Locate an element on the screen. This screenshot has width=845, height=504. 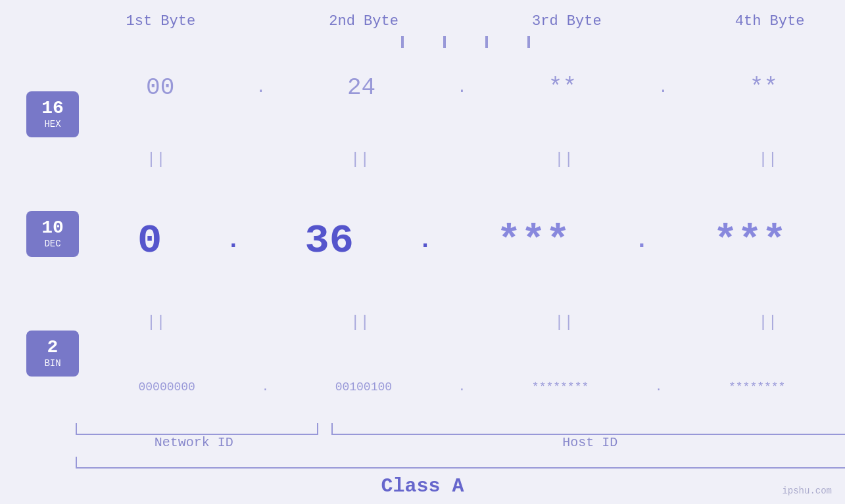
host-bracket is located at coordinates (588, 429).